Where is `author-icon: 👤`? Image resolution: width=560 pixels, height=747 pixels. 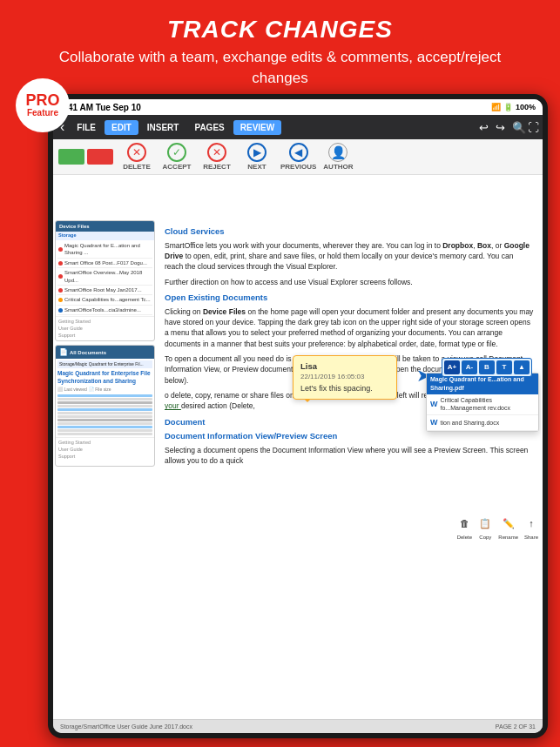
author-icon: 👤 is located at coordinates (338, 152).